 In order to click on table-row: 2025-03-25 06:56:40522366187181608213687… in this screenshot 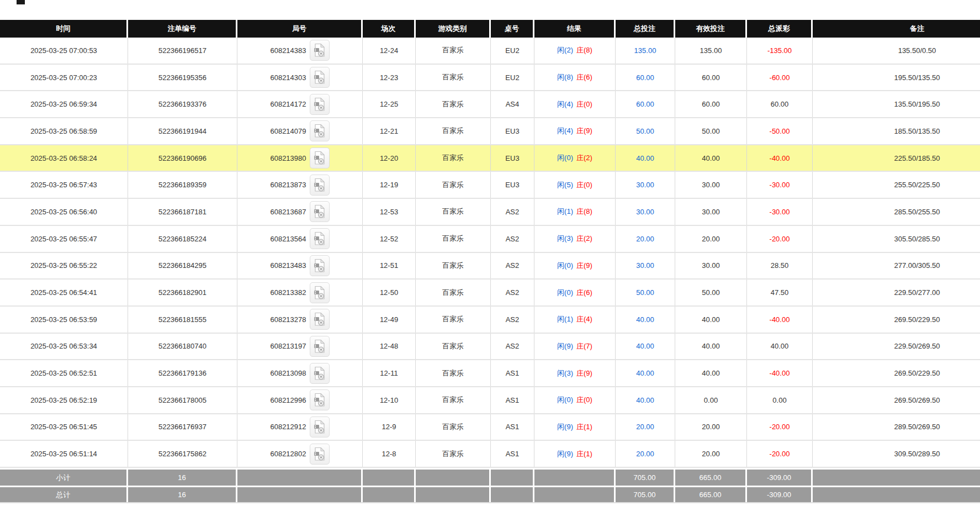, I will do `click(490, 212)`.